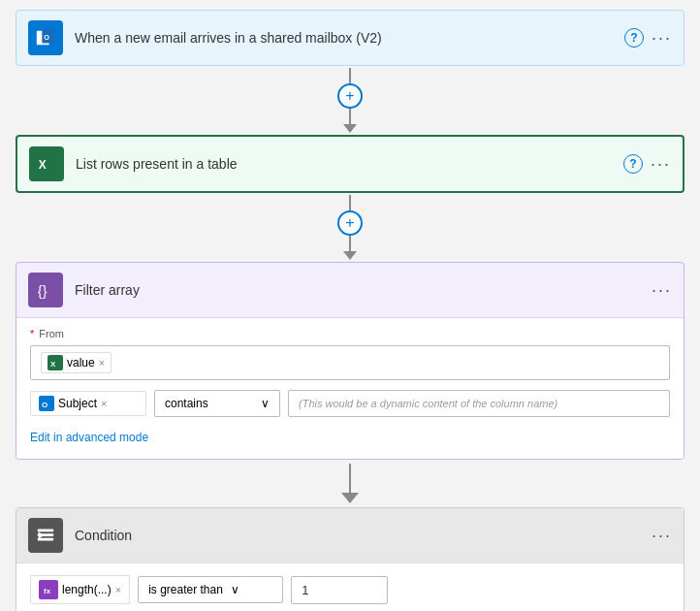 The height and width of the screenshot is (611, 700). Describe the element at coordinates (339, 590) in the screenshot. I see `condition-value-input: 1` at that location.